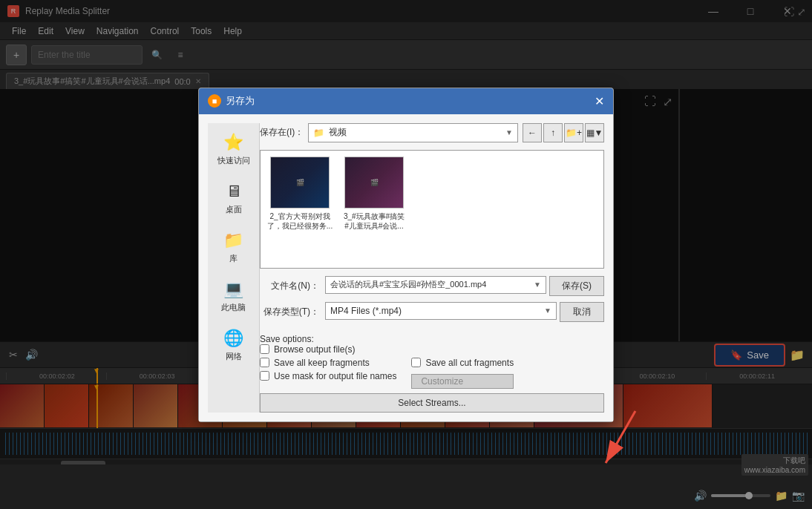  What do you see at coordinates (289, 286) in the screenshot?
I see `filename-label: 文件名(N)：` at bounding box center [289, 286].